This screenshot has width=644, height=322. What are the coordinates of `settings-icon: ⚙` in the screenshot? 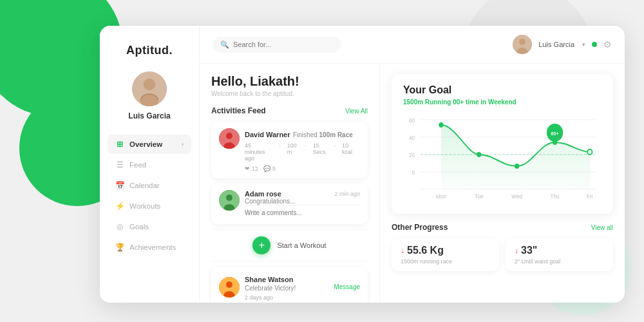 It's located at (608, 44).